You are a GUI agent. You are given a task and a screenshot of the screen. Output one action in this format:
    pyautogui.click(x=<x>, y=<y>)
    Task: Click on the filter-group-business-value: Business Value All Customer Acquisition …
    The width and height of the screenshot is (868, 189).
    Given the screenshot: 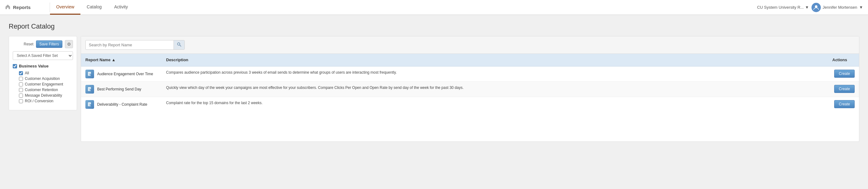 What is the action you would take?
    pyautogui.click(x=43, y=84)
    